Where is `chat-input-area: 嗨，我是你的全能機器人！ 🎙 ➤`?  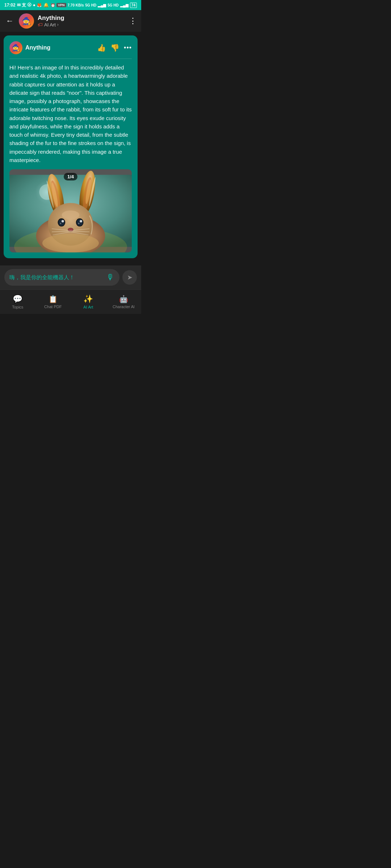
chat-input-area: 嗨，我是你的全能機器人！ 🎙 ➤ is located at coordinates (71, 277).